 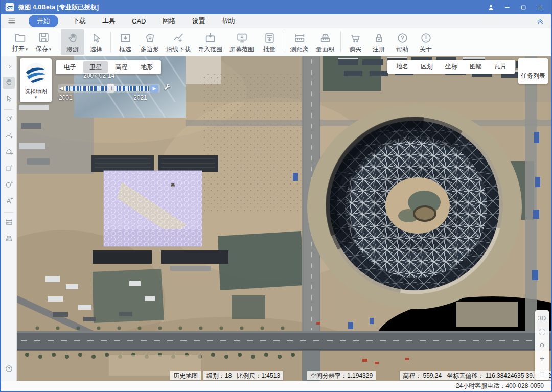 I want to click on map-status-bar: 历史地图 级别：18比例尺：1:4513 空间分辨率：1.194329 高程： …, so click(x=344, y=375).